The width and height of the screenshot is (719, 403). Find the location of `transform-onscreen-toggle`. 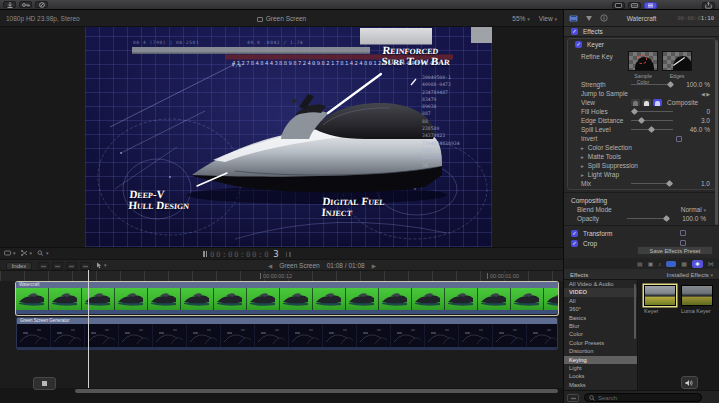

transform-onscreen-toggle is located at coordinates (683, 233).